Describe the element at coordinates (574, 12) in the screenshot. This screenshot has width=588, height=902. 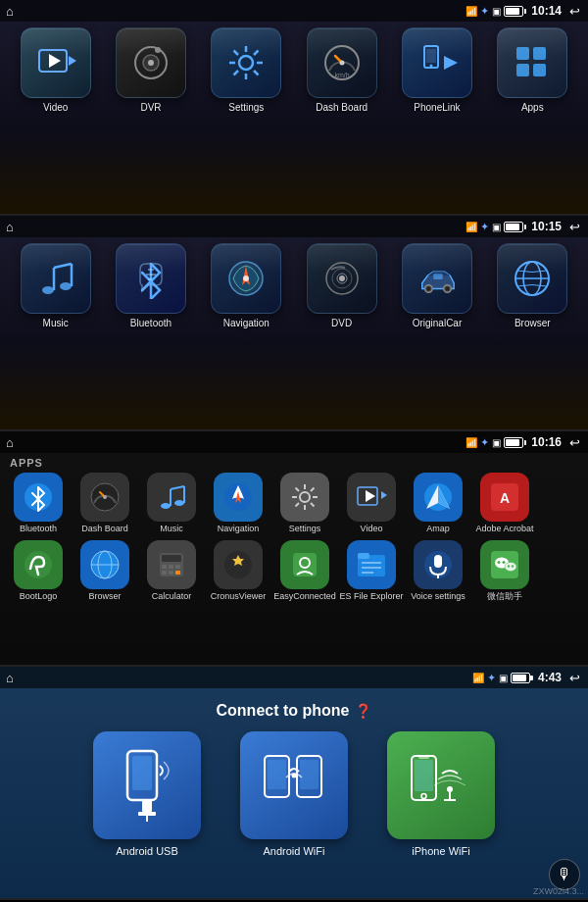
I see `back-icon-1: ↩` at that location.